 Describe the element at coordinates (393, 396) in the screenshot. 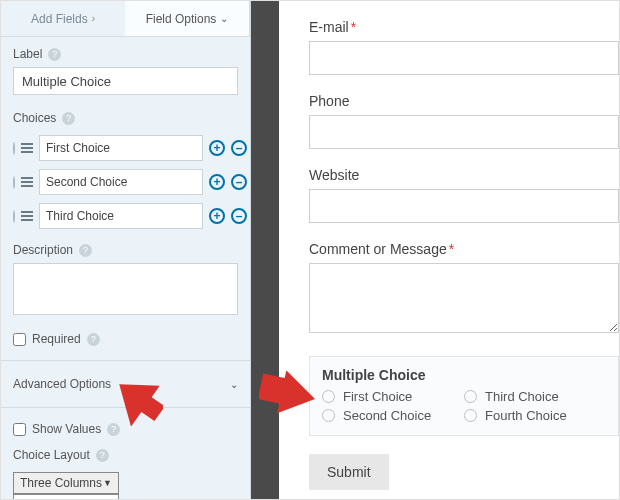

I see `mc-option: First Choice` at that location.